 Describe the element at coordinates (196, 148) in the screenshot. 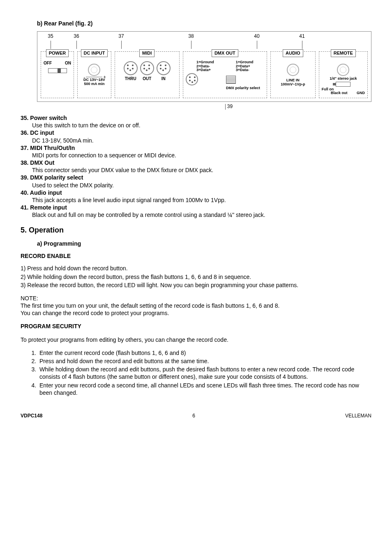

I see `def-37-head: 37. MIDI Thru/Out/In` at that location.